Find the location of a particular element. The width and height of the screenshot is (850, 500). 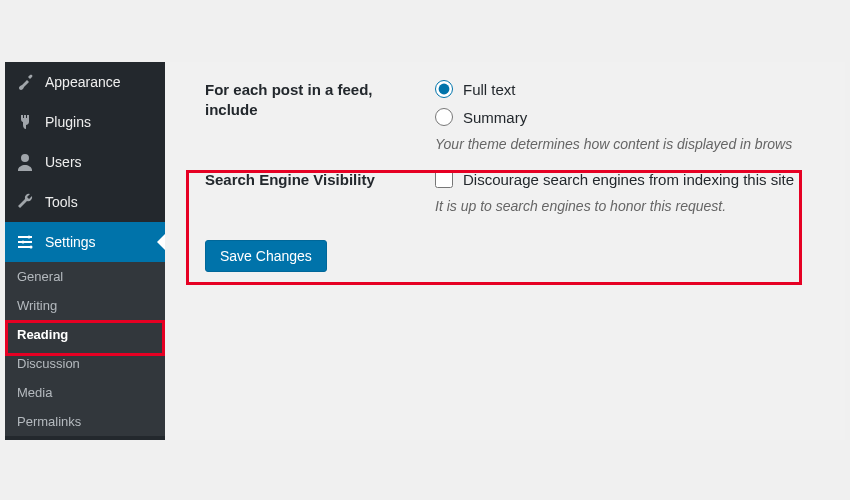

save-changes-button: Save Changes is located at coordinates (266, 256).